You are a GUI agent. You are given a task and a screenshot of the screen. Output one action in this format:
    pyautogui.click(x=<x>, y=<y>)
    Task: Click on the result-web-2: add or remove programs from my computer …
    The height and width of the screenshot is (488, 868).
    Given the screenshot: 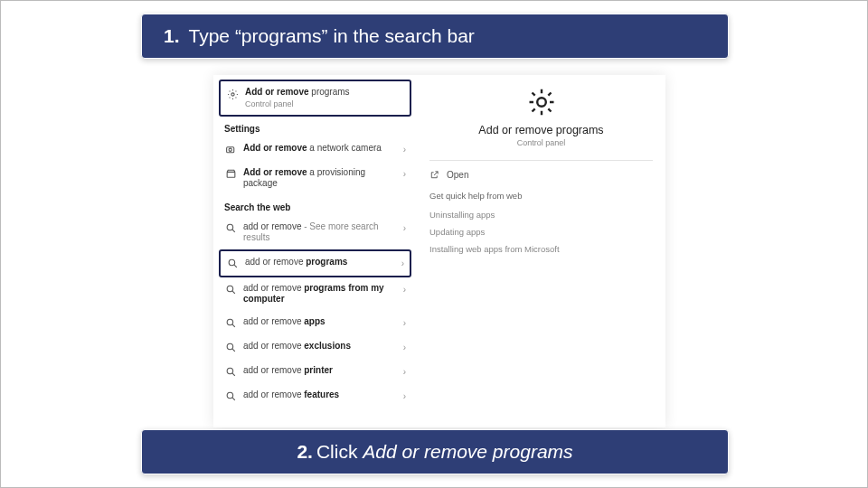 What is the action you would take?
    pyautogui.click(x=315, y=295)
    